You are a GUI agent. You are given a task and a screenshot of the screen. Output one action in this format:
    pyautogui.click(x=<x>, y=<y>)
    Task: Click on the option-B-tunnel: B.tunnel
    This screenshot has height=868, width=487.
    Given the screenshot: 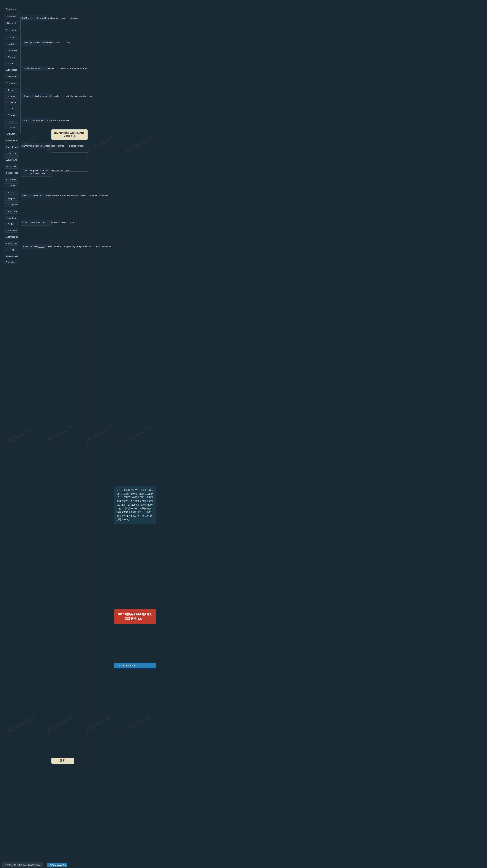 What is the action you would take?
    pyautogui.click(x=11, y=96)
    